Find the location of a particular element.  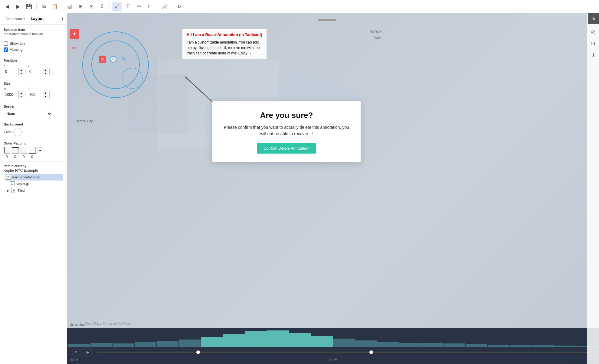

text-button: T is located at coordinates (128, 7).